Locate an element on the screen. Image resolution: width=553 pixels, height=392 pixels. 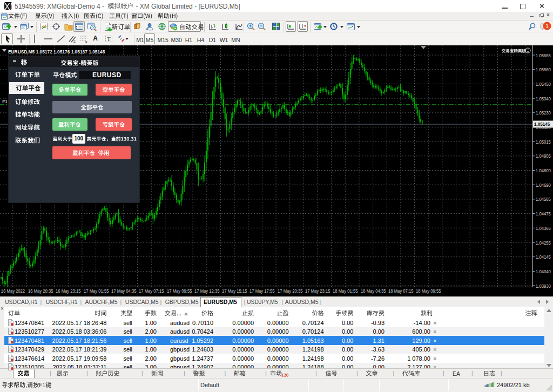
svg-text: T is located at coordinates (109, 39).